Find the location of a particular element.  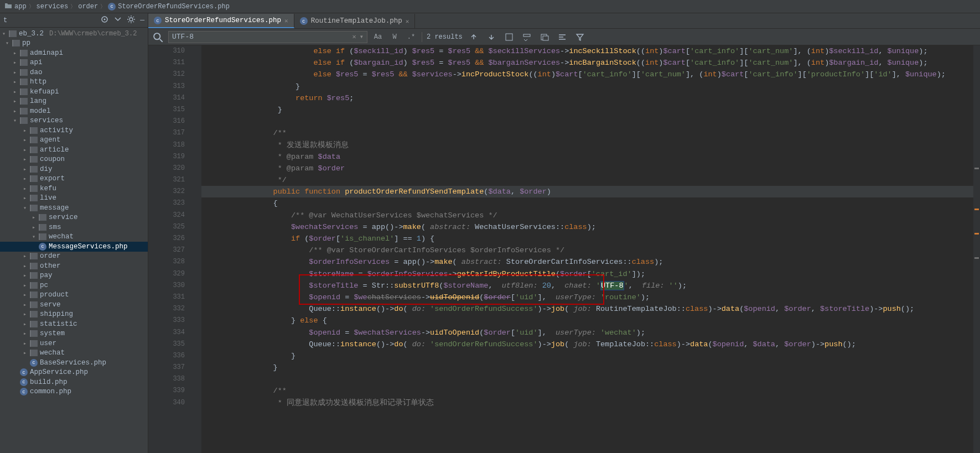

next-match-icon is located at coordinates (491, 37).